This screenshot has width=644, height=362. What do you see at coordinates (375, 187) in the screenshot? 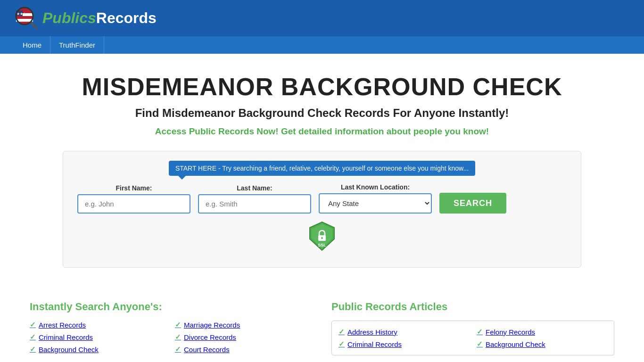
I see `location-label: Last Known Location:` at bounding box center [375, 187].